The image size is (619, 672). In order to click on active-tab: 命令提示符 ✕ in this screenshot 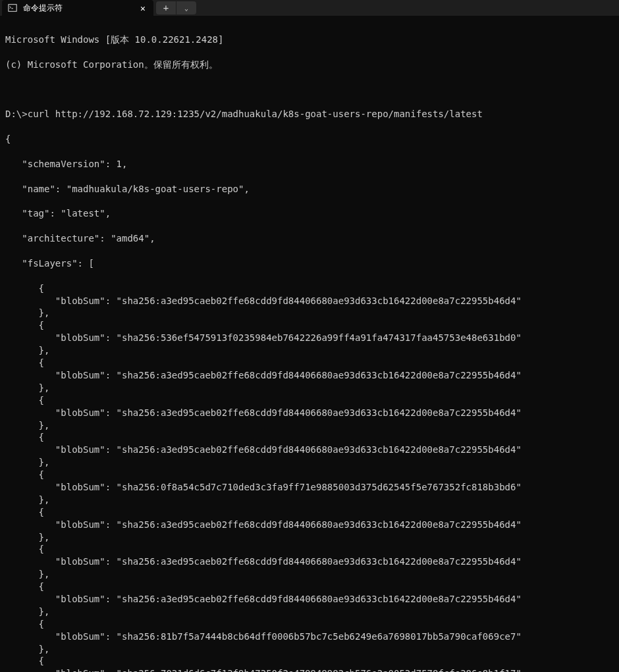, I will do `click(78, 8)`.